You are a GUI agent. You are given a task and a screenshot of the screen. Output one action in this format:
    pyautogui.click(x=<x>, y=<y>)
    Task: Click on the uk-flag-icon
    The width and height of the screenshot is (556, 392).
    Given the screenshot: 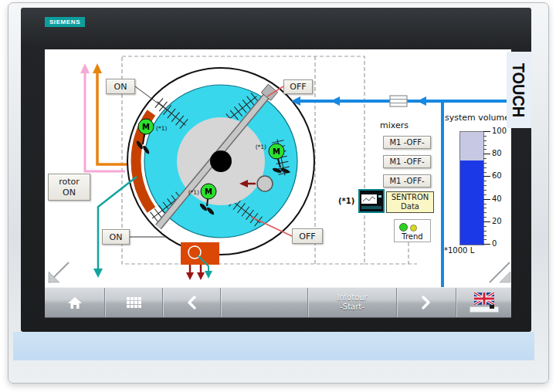 What is the action you would take?
    pyautogui.click(x=484, y=299)
    